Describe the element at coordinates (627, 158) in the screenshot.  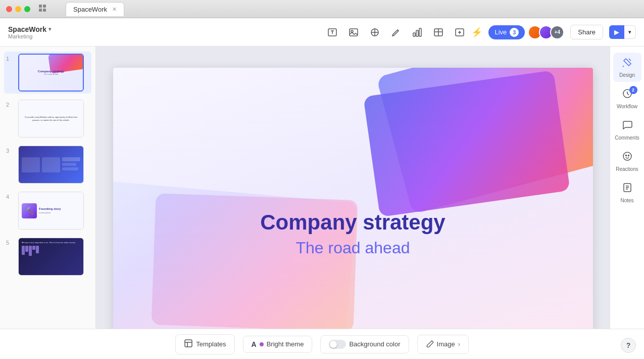
I see `reactions-icon` at that location.